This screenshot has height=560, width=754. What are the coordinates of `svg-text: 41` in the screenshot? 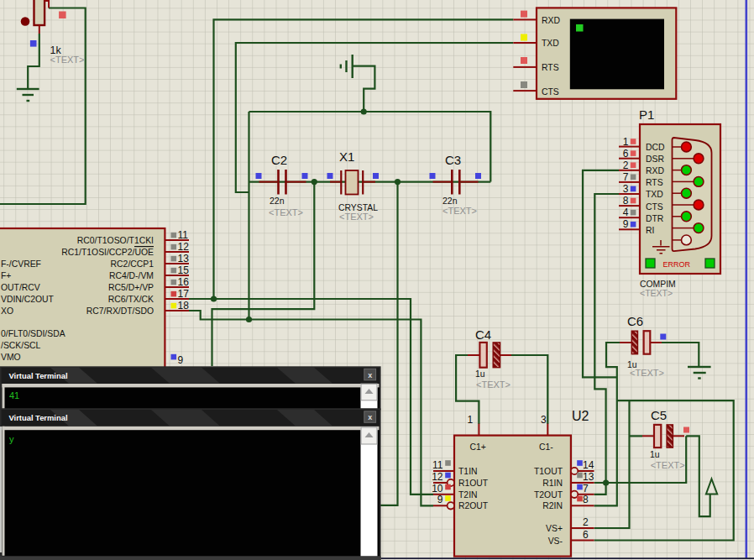 It's located at (14, 395).